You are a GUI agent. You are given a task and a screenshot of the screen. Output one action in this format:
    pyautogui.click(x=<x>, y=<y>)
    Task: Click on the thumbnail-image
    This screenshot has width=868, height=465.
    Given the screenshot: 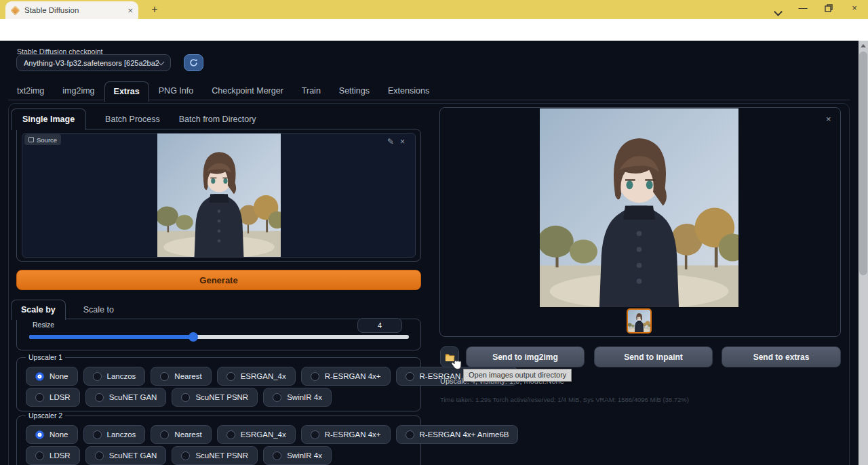 What is the action you would take?
    pyautogui.click(x=639, y=321)
    